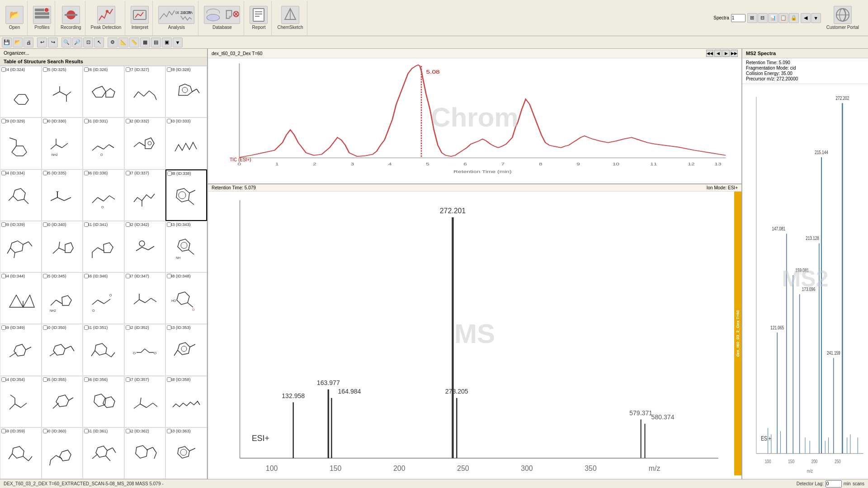  What do you see at coordinates (62, 298) in the screenshot?
I see `structure-cell-345: 345 (ID:345)NH2` at bounding box center [62, 298].